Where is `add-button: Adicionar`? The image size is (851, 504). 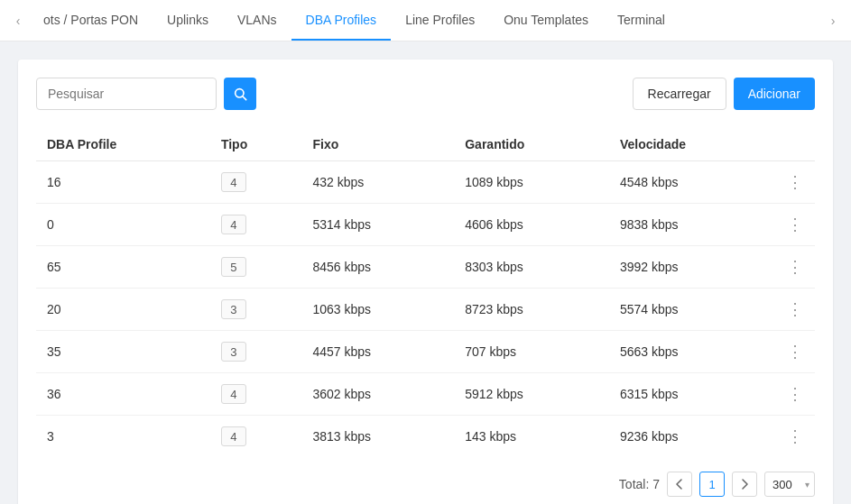 add-button: Adicionar is located at coordinates (774, 94).